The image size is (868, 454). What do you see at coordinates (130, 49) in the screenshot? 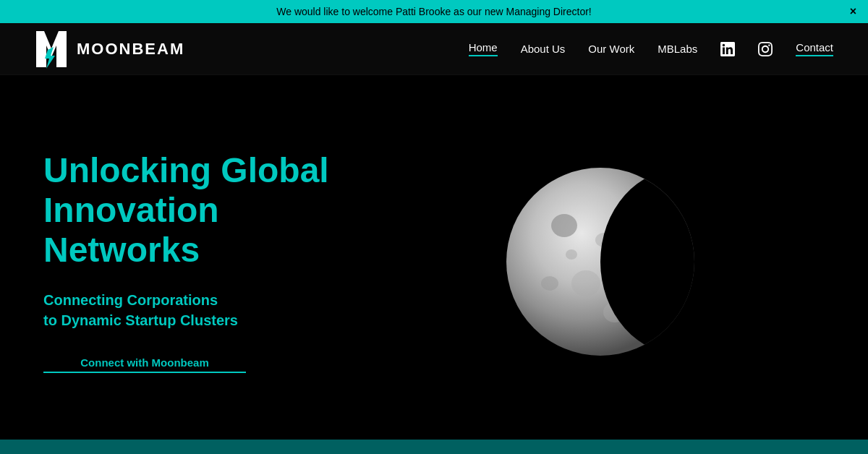
I see `logo-text: MOONBEAM` at bounding box center [130, 49].